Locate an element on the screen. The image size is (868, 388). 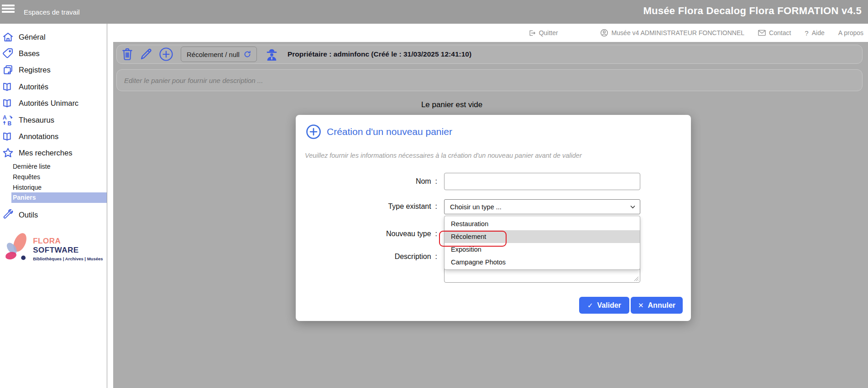
quitter-button: Quitter is located at coordinates (543, 33).